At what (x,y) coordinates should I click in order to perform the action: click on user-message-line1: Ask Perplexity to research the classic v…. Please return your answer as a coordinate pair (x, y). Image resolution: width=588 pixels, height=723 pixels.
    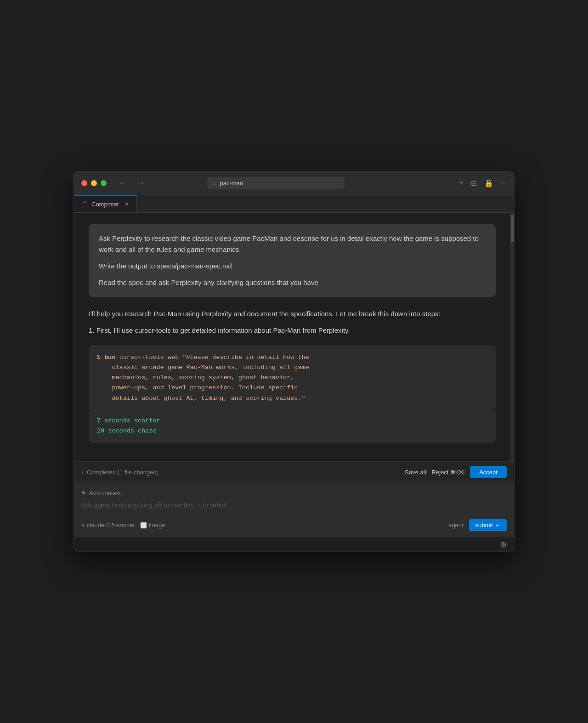
    Looking at the image, I should click on (292, 244).